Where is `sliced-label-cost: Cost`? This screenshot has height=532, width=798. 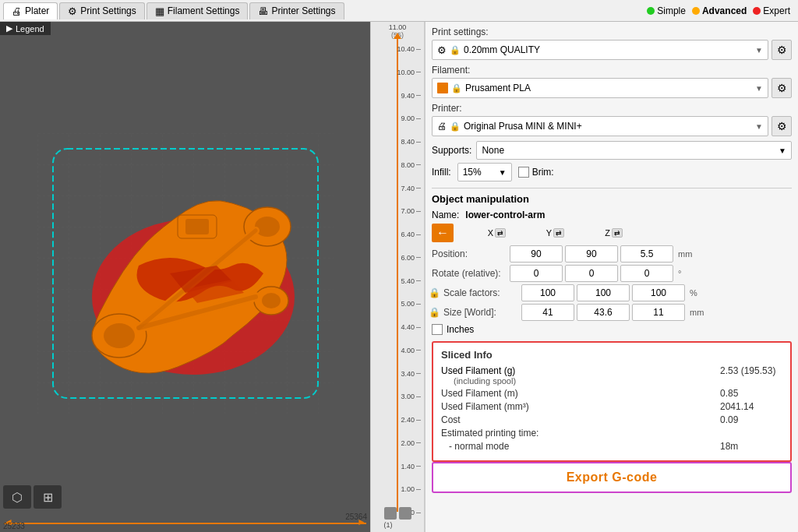 sliced-label-cost: Cost is located at coordinates (581, 420).